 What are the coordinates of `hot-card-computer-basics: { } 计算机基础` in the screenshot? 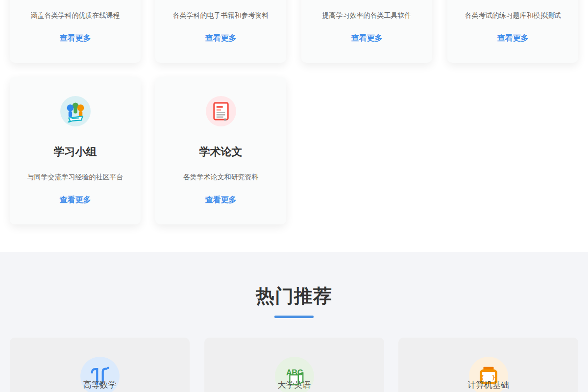 It's located at (488, 365).